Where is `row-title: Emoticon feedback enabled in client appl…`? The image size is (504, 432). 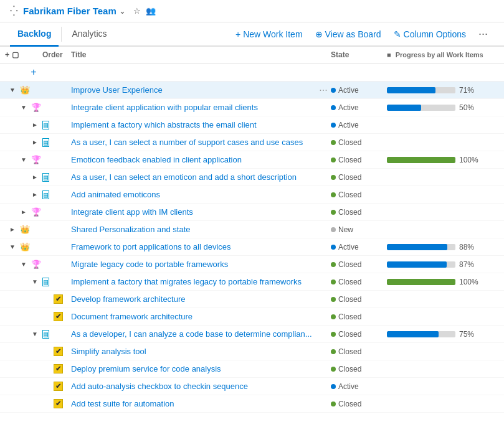
row-title: Emoticon feedback enabled in client appl… is located at coordinates (193, 159).